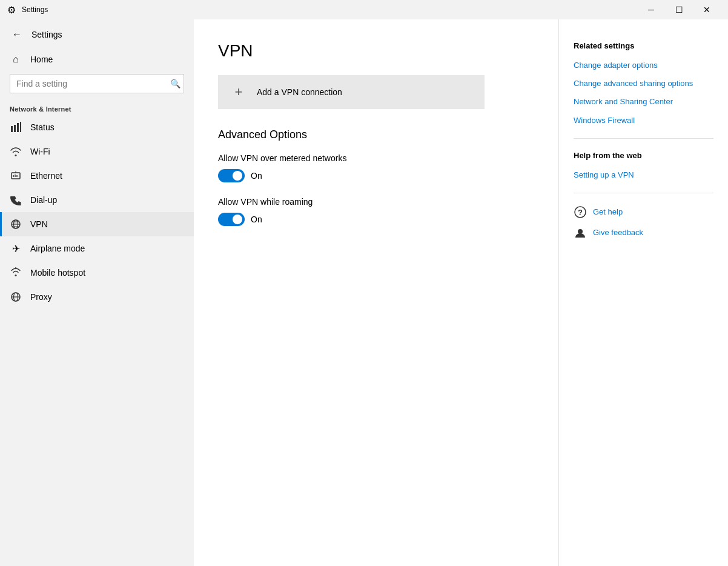 The height and width of the screenshot is (566, 728). Describe the element at coordinates (239, 92) in the screenshot. I see `add-vpn-plus-icon: +` at that location.